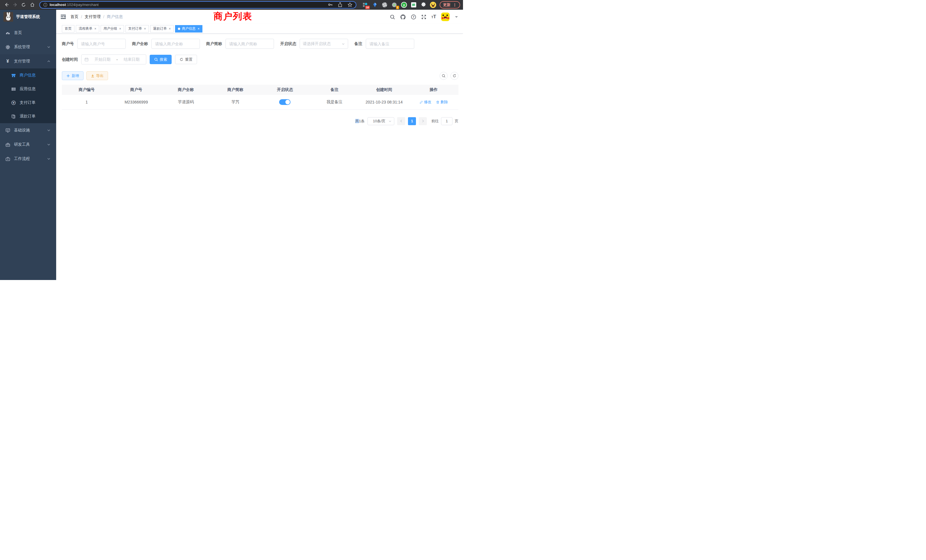  Describe the element at coordinates (101, 44) in the screenshot. I see `merchant-no-input` at that location.